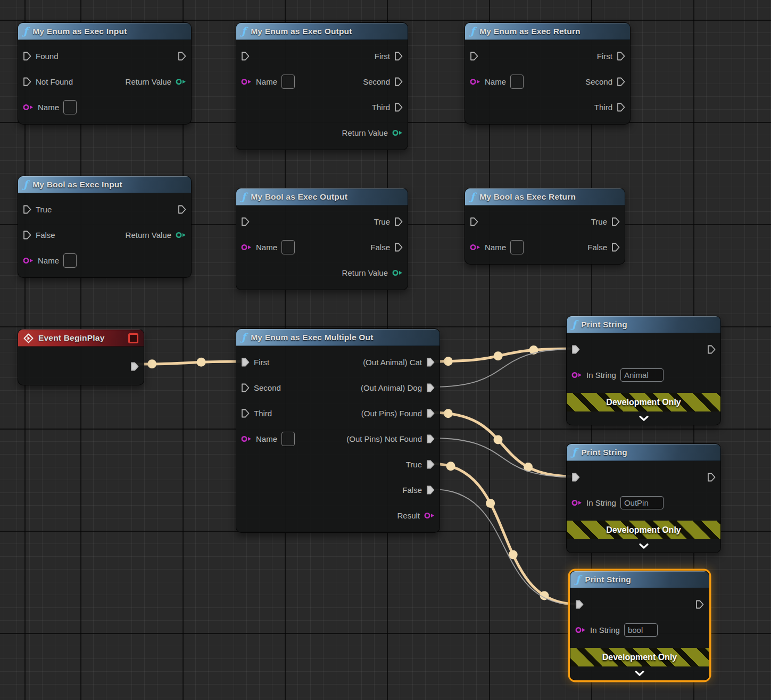  What do you see at coordinates (104, 185) in the screenshot?
I see `node-header: ƒMy Bool as Exec Input` at bounding box center [104, 185].